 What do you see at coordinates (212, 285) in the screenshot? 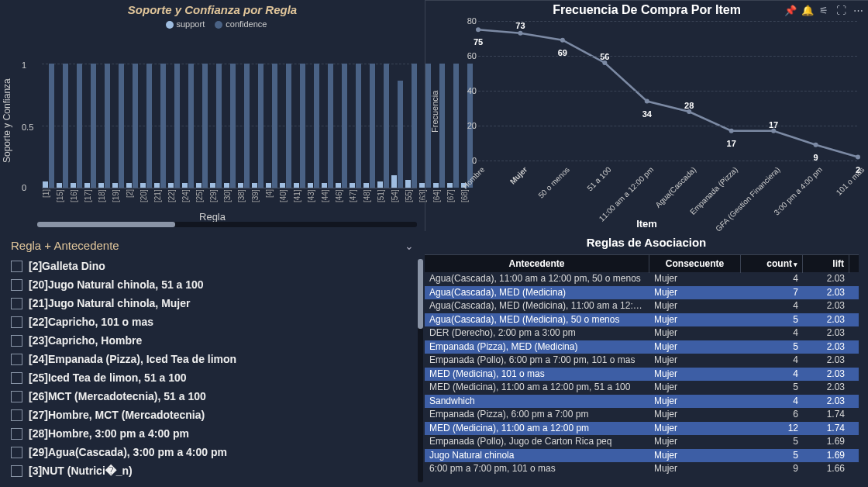
I see `list-item: [20]Jugo Natural chinola, 51 a 100` at bounding box center [212, 285].